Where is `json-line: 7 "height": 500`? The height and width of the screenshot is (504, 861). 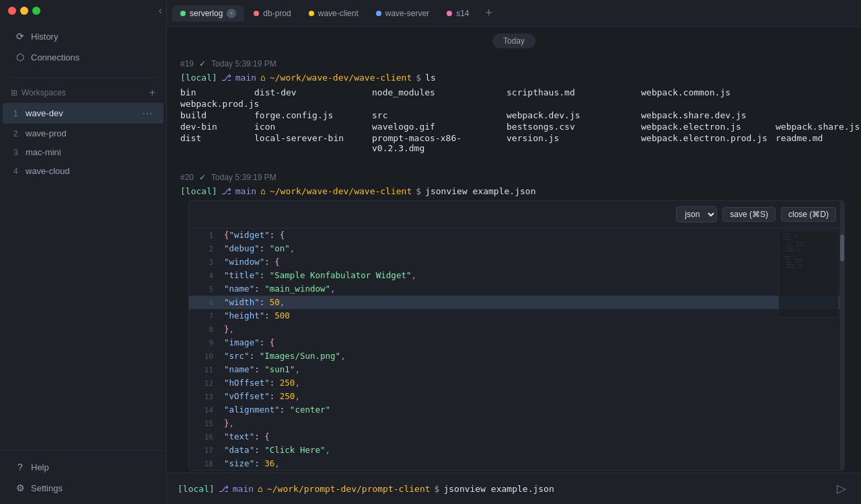
json-line: 7 "height": 500 is located at coordinates (517, 316).